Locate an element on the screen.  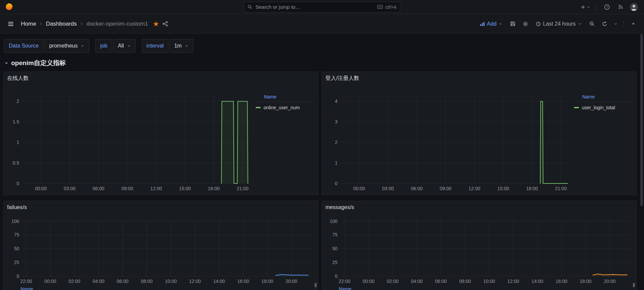
zoom-out-time-button is located at coordinates (592, 24).